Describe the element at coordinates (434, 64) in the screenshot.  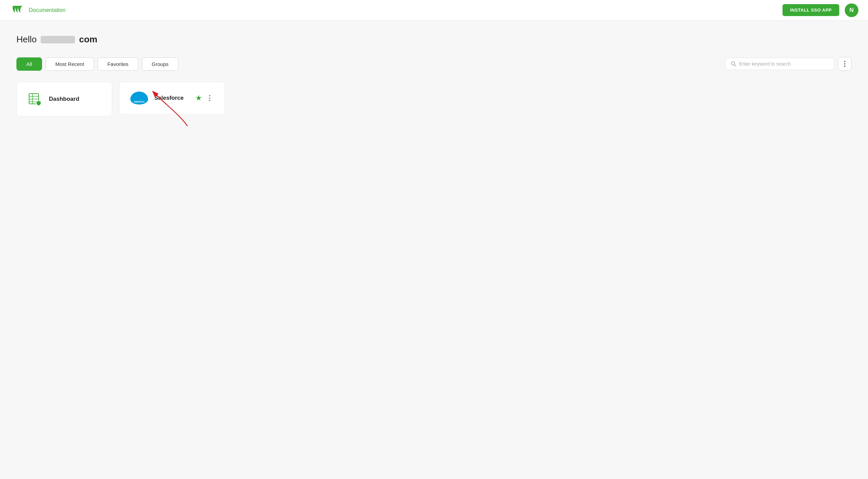
I see `tabs-row: All Most Recent Favorites Groups Enter k…` at that location.